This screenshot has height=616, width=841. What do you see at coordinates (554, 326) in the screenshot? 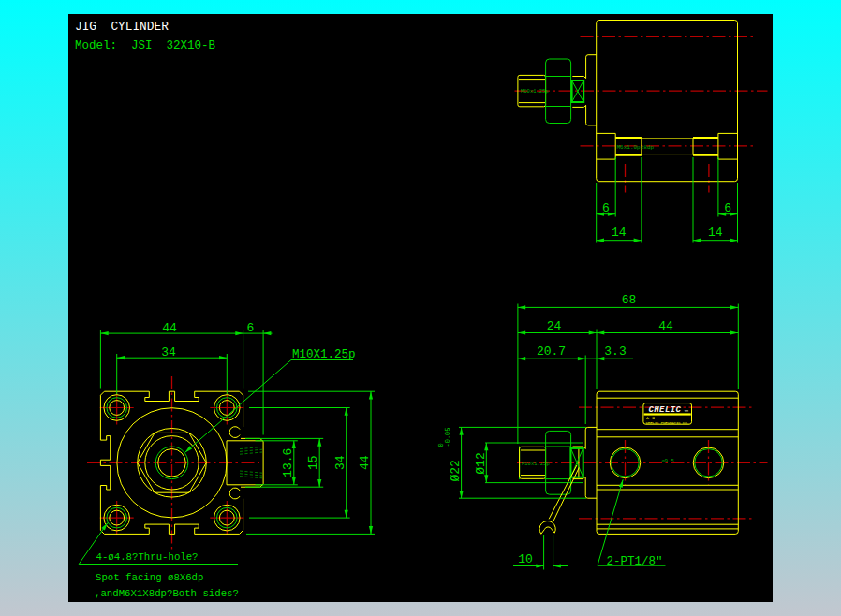
I see `svg-text: 24` at bounding box center [554, 326].